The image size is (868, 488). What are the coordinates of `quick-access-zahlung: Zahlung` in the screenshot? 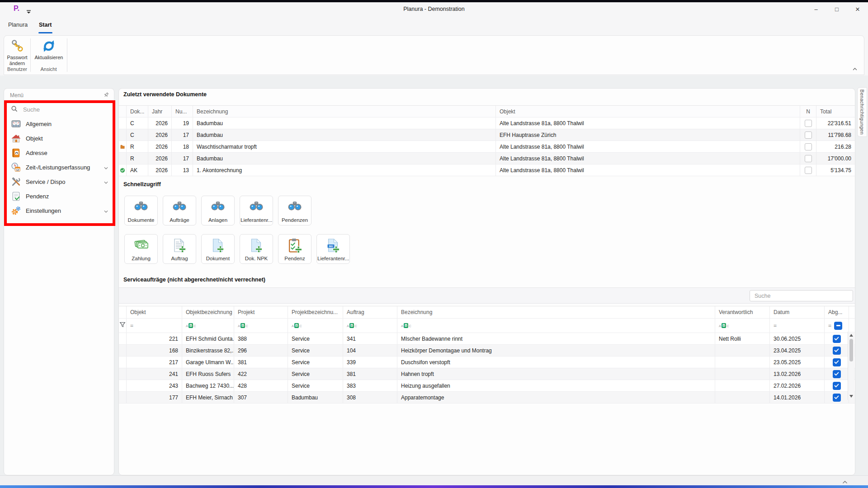 It's located at (141, 249).